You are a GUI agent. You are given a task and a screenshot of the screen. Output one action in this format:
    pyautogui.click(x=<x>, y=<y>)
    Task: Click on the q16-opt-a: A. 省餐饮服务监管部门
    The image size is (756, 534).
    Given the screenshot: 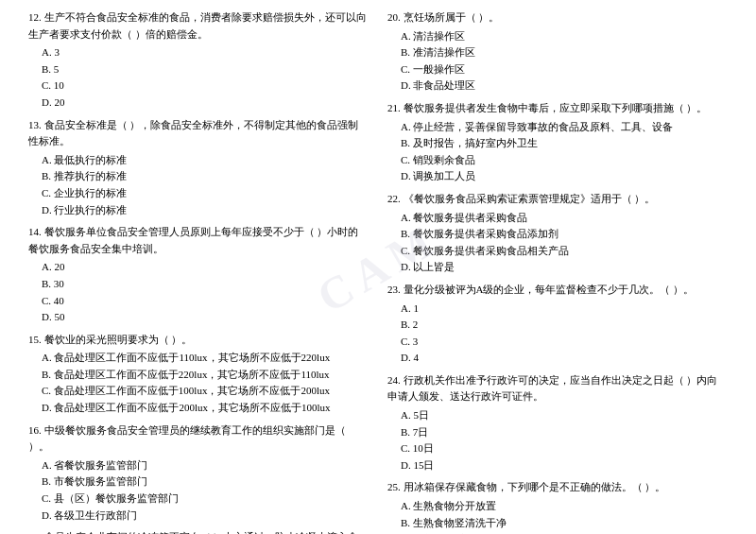 What is the action you would take?
    pyautogui.click(x=205, y=466)
    